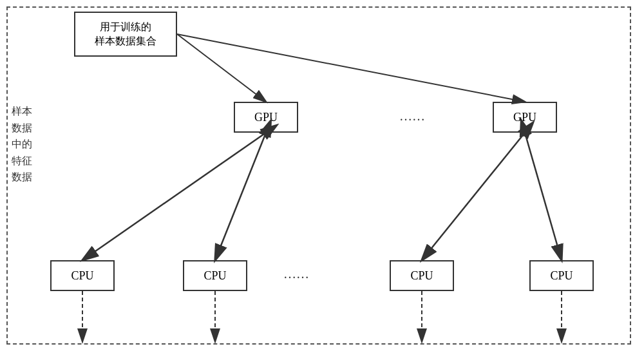  Describe the element at coordinates (82, 276) in the screenshot. I see `cpu1-box: CPU` at that location.